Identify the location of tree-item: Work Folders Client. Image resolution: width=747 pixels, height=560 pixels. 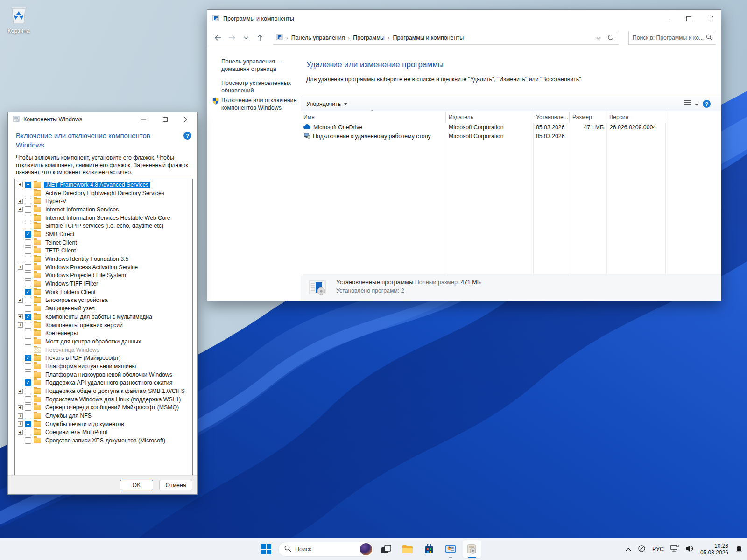
(104, 292).